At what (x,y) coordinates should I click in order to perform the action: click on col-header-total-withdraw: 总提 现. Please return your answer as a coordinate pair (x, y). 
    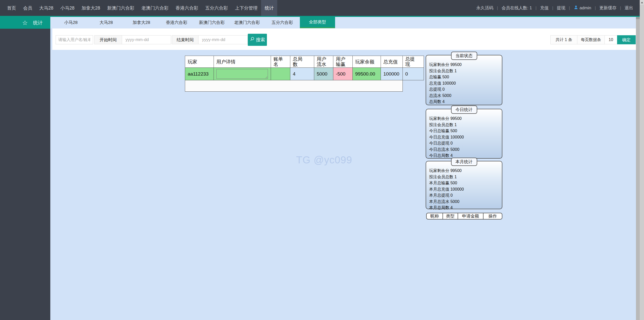
    Looking at the image, I should click on (413, 62).